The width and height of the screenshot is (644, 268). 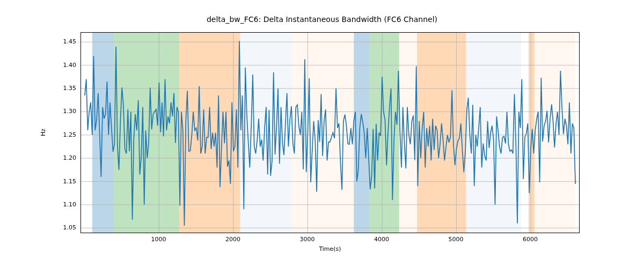 I want to click on y-tick-label: 1.40, so click(x=63, y=64).